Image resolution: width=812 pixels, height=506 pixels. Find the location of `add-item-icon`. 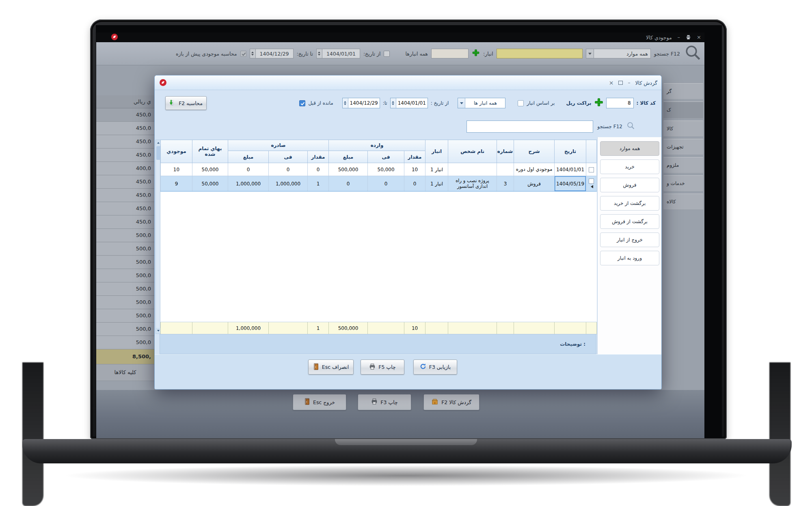

add-item-icon is located at coordinates (599, 103).